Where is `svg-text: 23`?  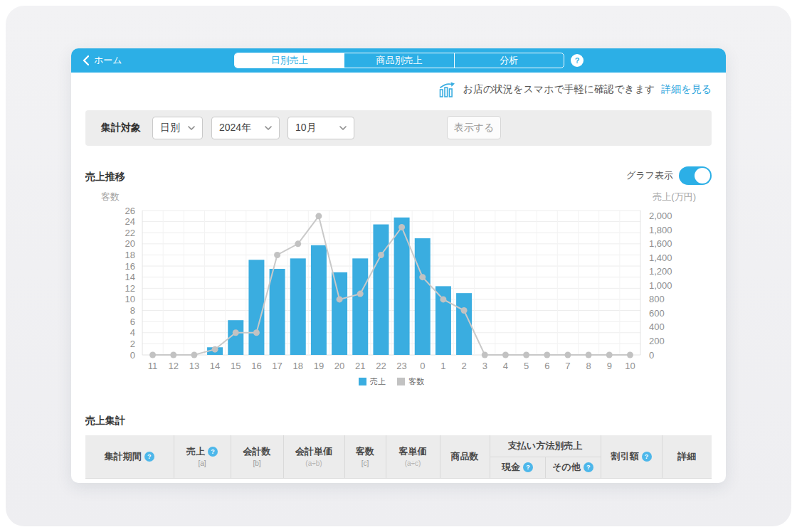 svg-text: 23 is located at coordinates (401, 366).